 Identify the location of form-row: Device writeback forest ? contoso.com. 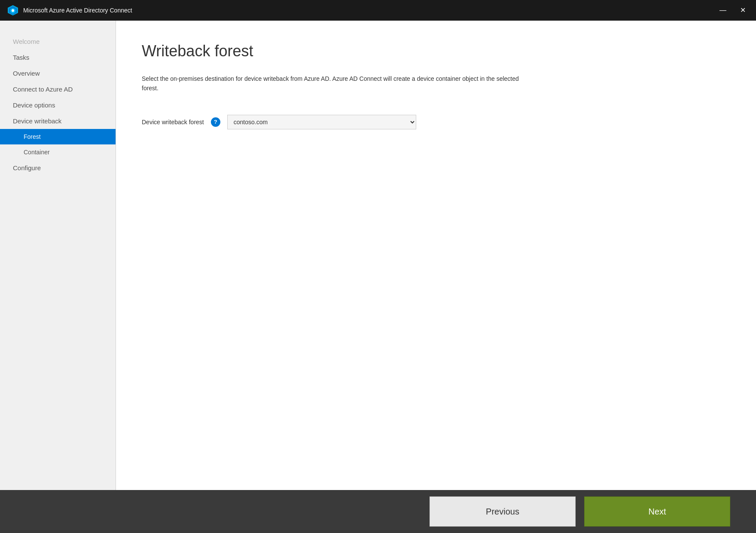
(436, 122).